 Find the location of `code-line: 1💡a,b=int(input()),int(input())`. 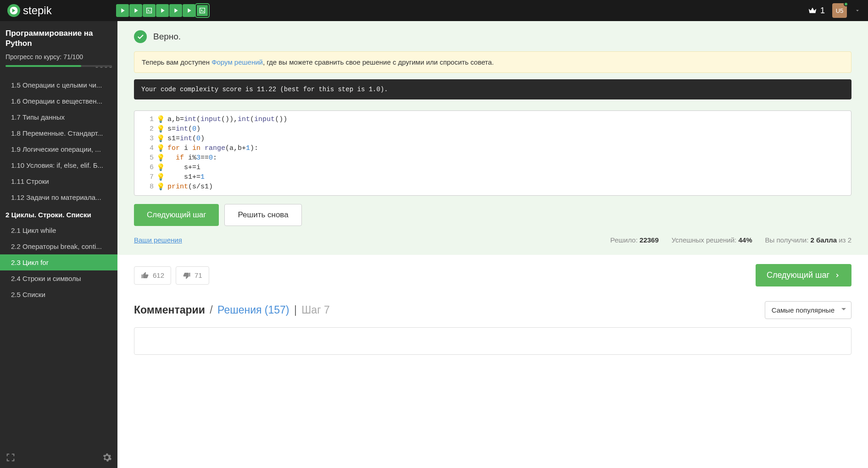

code-line: 1💡a,b=int(input()),int(input()) is located at coordinates (493, 119).